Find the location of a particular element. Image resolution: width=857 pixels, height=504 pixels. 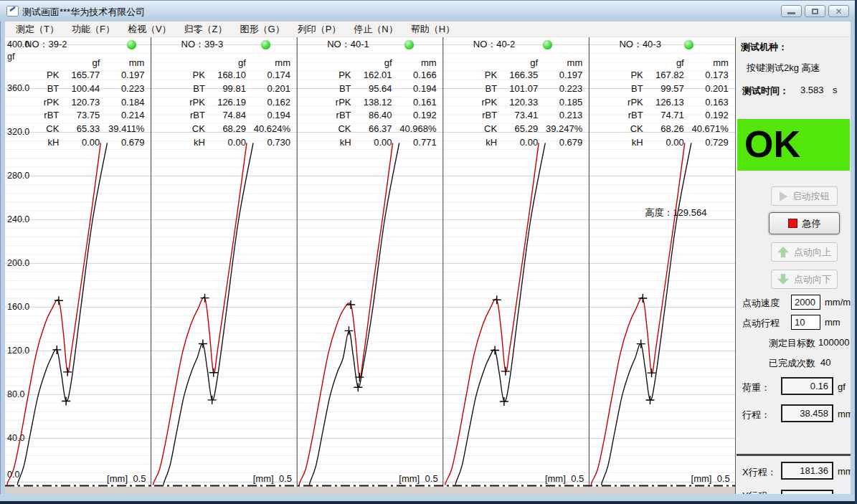

target-count-label: 测定目标数 is located at coordinates (792, 343).